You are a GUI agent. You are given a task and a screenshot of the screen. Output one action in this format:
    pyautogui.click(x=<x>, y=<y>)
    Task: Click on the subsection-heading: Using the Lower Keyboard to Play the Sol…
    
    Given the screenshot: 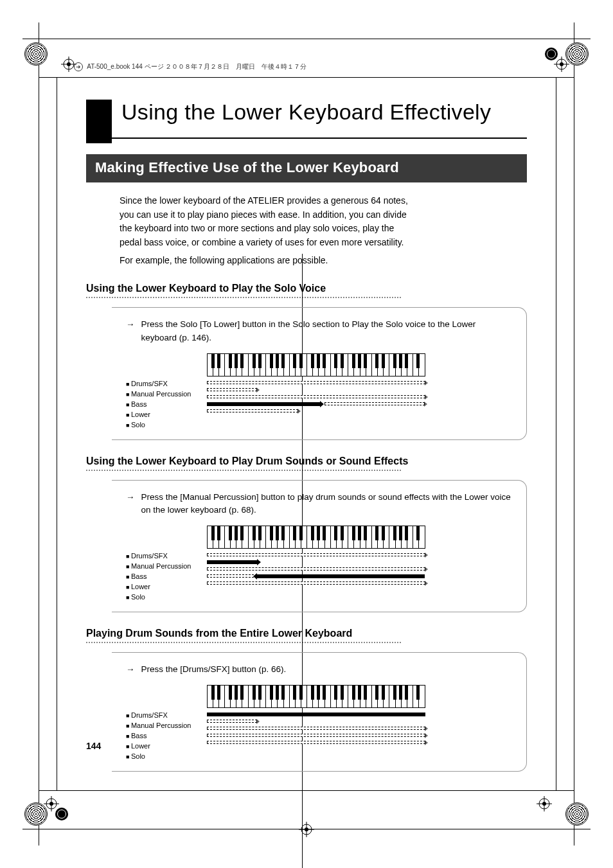 What is the action you would take?
    pyautogui.click(x=306, y=288)
    